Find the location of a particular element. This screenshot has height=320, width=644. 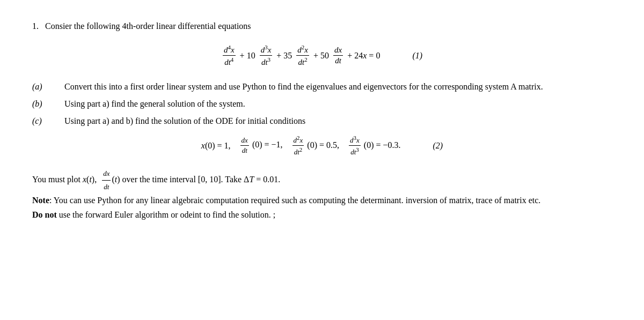

frac-d3x: d3x dt3 is located at coordinates (266, 56).